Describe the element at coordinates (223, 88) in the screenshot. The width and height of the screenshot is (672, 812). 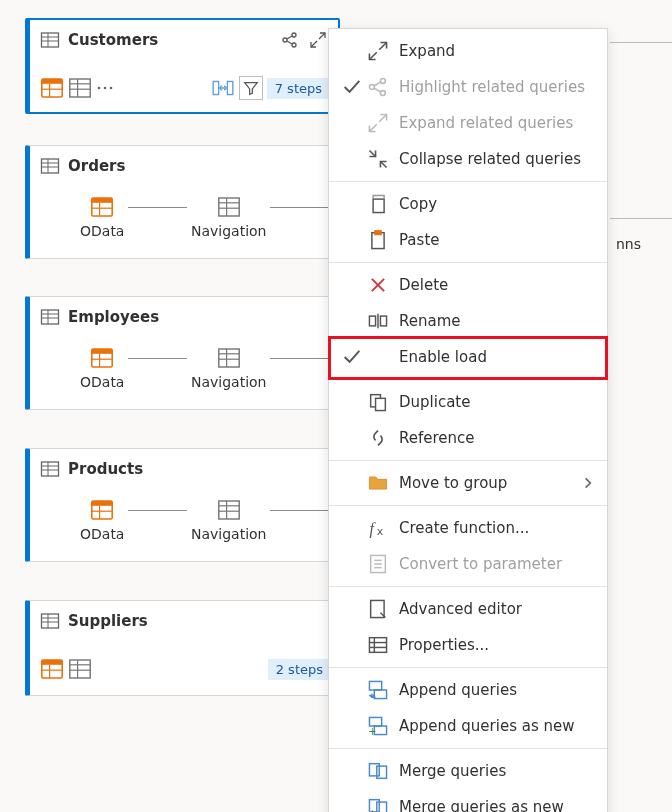
I see `merge-columns-icon` at that location.